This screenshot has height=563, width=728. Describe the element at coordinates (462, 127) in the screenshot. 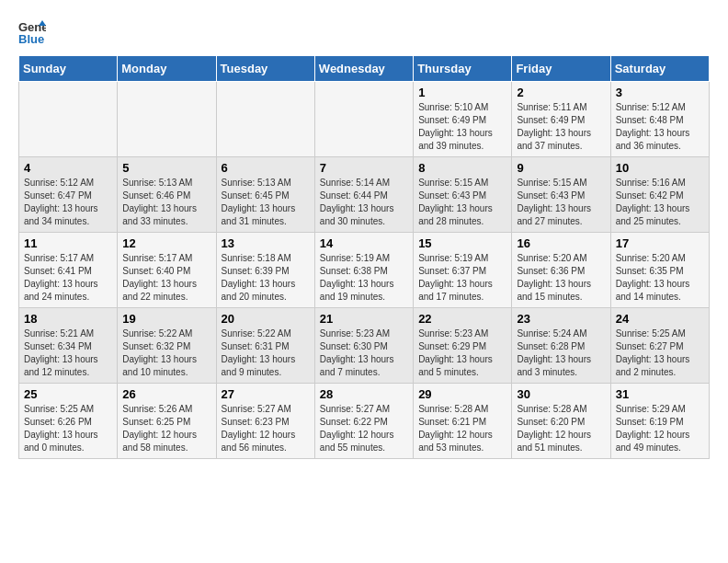

I see `day-info: Sunrise: 5:10 AM Sunset: 6:49 PM Dayligh…` at that location.